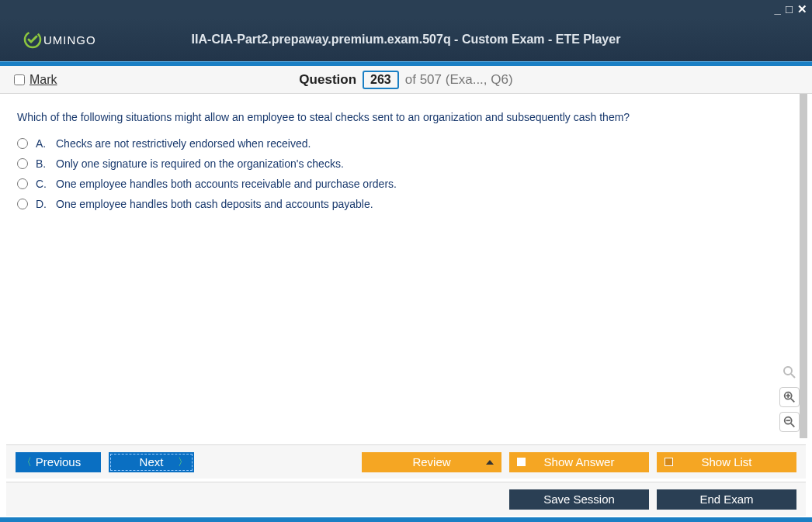 This screenshot has height=522, width=812. I want to click on bottom-divider, so click(406, 520).